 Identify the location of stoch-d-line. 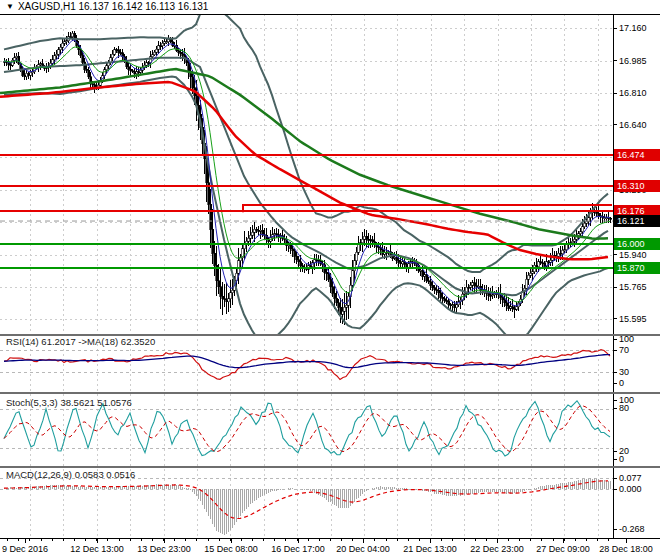
(307, 429).